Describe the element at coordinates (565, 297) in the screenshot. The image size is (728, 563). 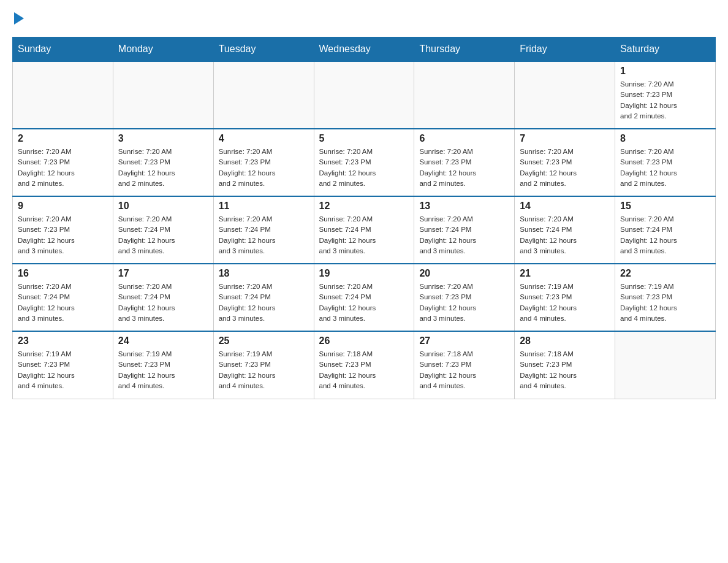
I see `calendar-cell: 21Sunrise: 7:19 AM Sunset: 7:23 PM Dayli…` at that location.